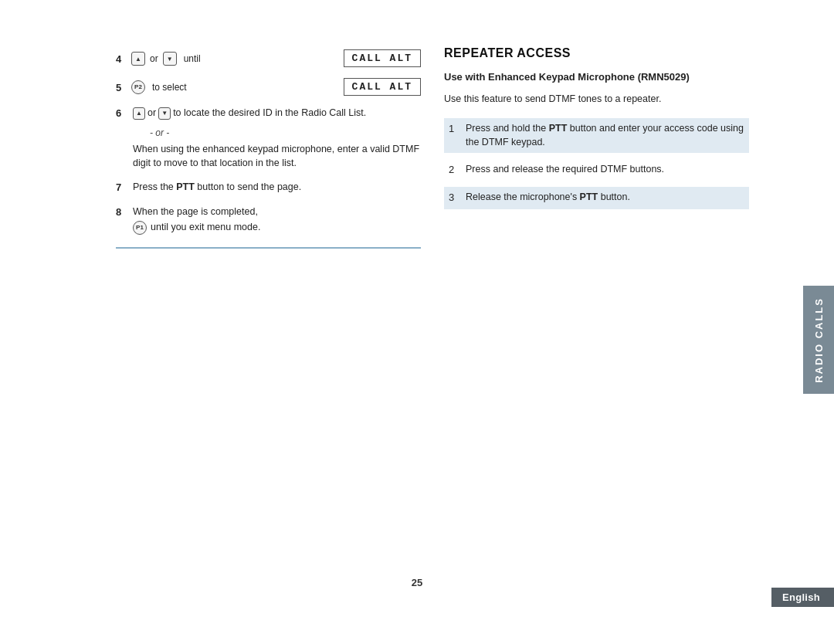  I want to click on step-6-main-text: to locate the desired ID in the Radio Ca…, so click(270, 114).